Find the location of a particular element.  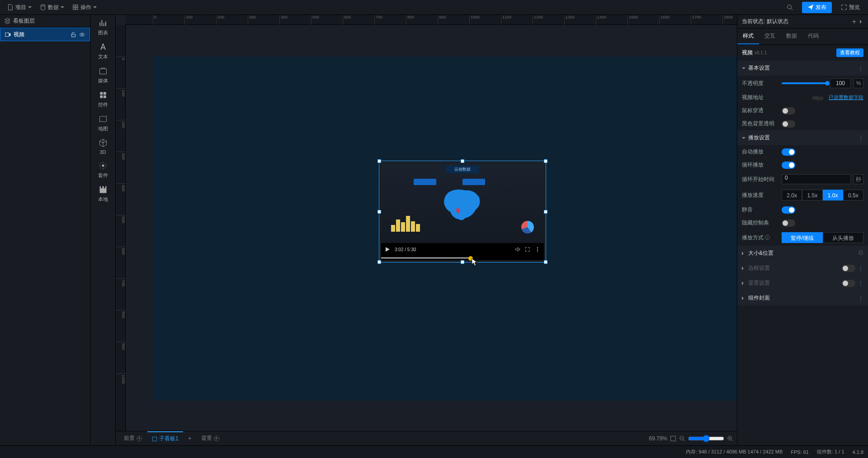

tab-background: 背景+ is located at coordinates (210, 438).